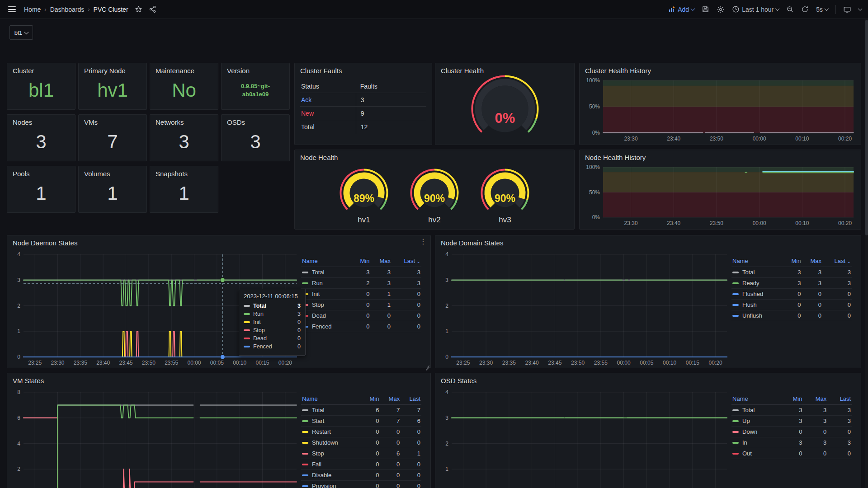 The height and width of the screenshot is (488, 868). I want to click on menu-icon, so click(12, 9).